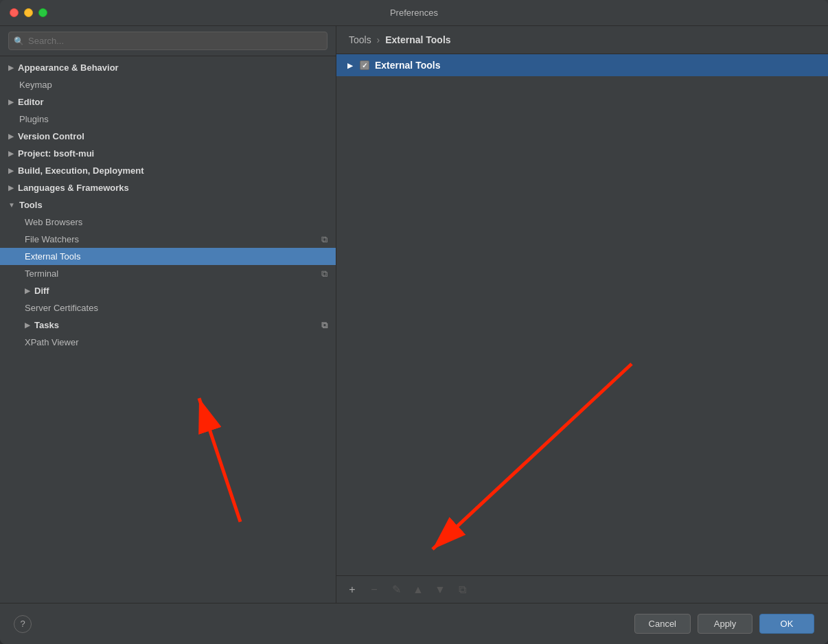  What do you see at coordinates (168, 85) in the screenshot?
I see `sidebar-item-keymap: Keymap` at bounding box center [168, 85].